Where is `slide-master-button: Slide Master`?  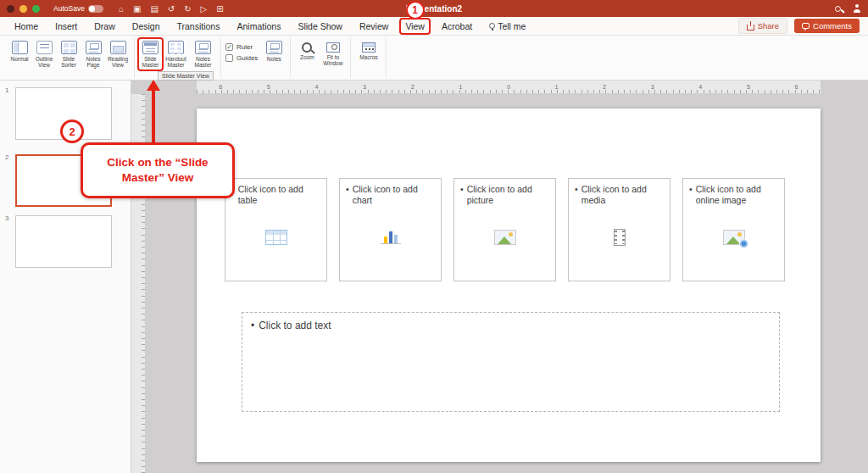 slide-master-button: Slide Master is located at coordinates (151, 54).